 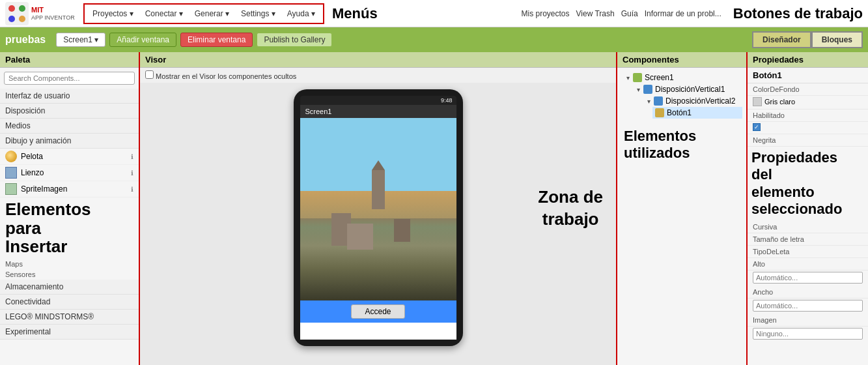 I want to click on phone-status-bar: 9:48, so click(x=378, y=100).